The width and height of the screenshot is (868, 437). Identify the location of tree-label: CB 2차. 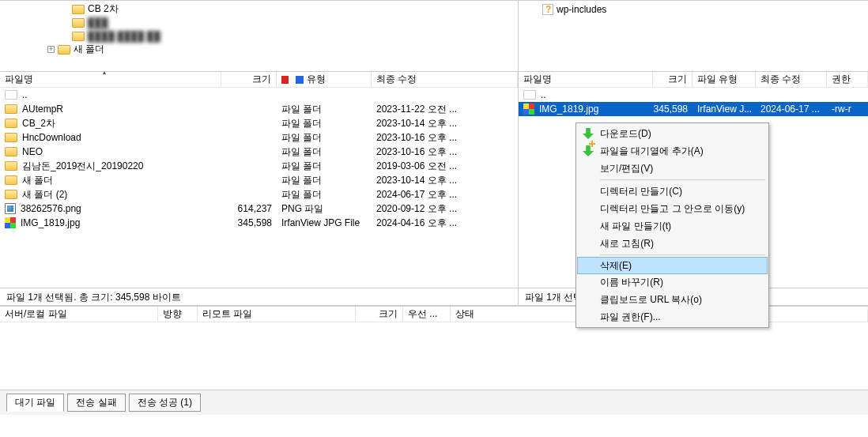
(103, 9).